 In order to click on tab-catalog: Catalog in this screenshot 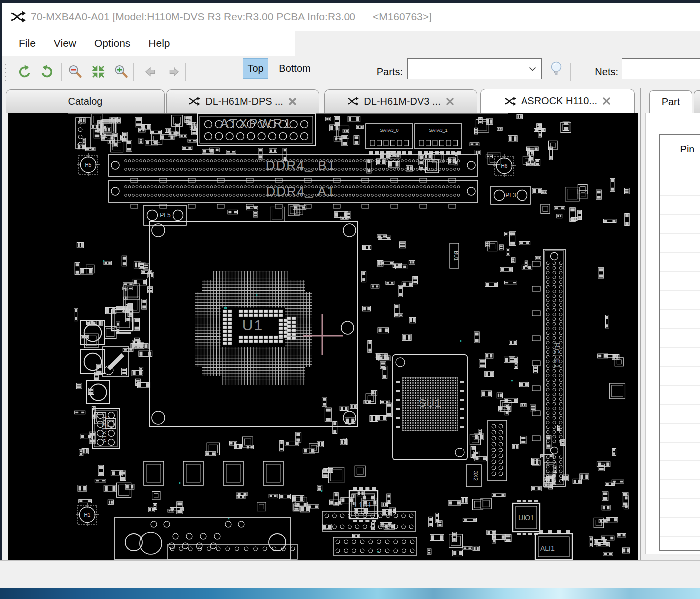, I will do `click(85, 101)`.